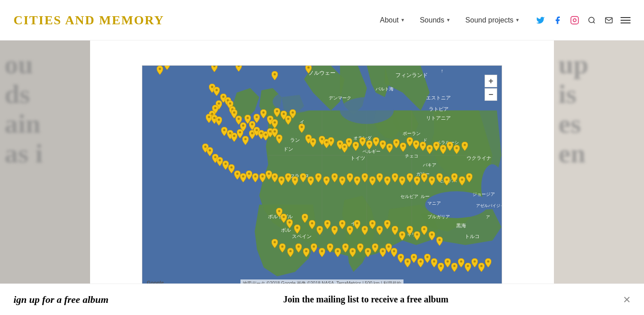 The height and width of the screenshot is (315, 644). Describe the element at coordinates (439, 109) in the screenshot. I see `svg-text: ラトビア` at that location.